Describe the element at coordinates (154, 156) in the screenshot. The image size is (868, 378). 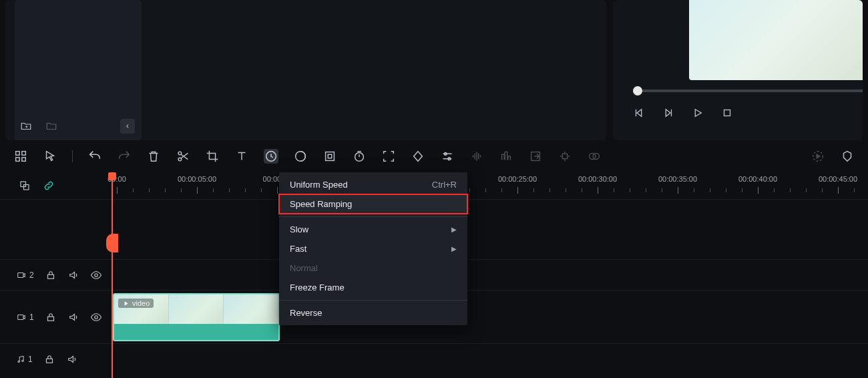
I see `delete-button` at that location.